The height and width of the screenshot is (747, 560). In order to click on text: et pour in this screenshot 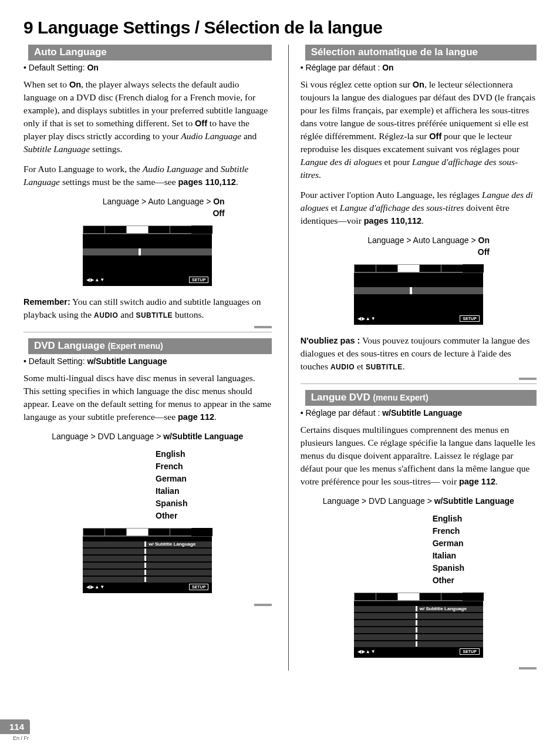, I will do `click(397, 162)`.